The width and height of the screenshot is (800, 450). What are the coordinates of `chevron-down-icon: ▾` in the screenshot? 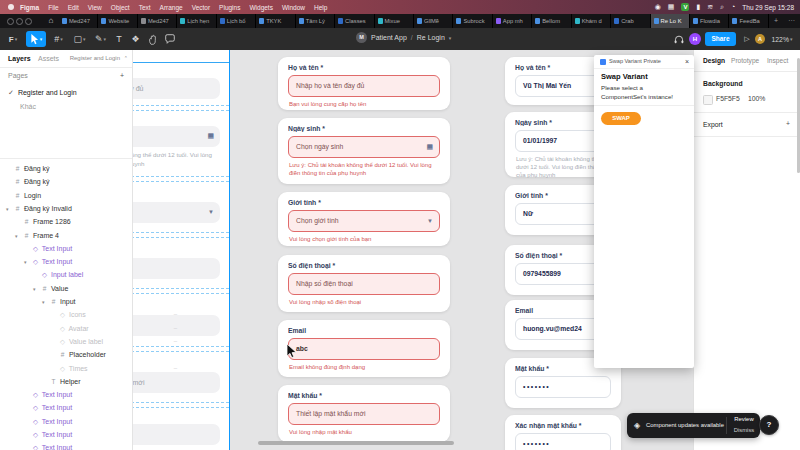 It's located at (450, 38).